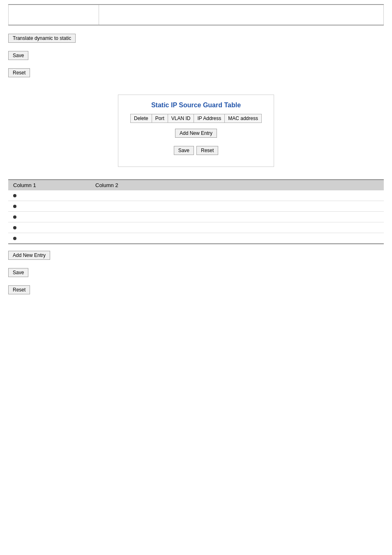 This screenshot has height=555, width=392. I want to click on row4-col2, so click(237, 228).